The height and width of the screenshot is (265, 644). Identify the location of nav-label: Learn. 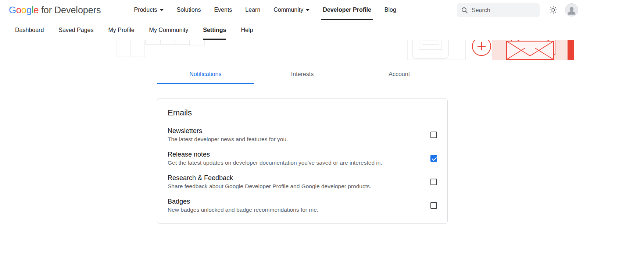
(253, 10).